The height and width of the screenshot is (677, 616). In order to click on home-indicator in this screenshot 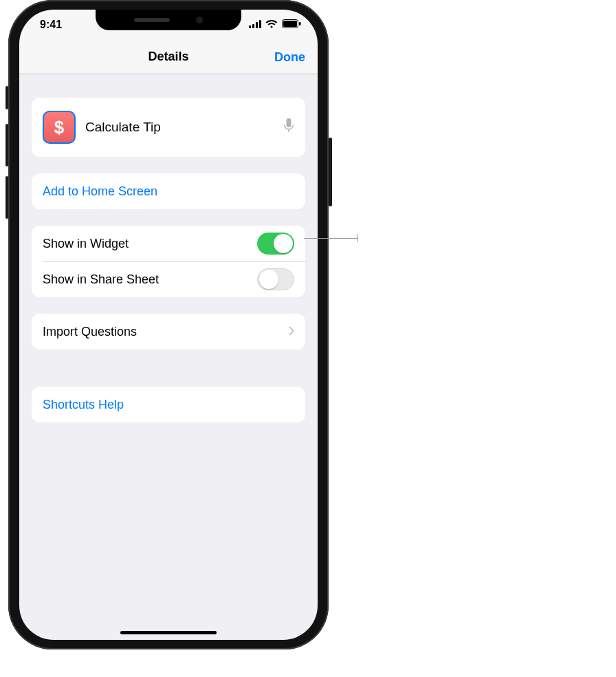, I will do `click(168, 633)`.